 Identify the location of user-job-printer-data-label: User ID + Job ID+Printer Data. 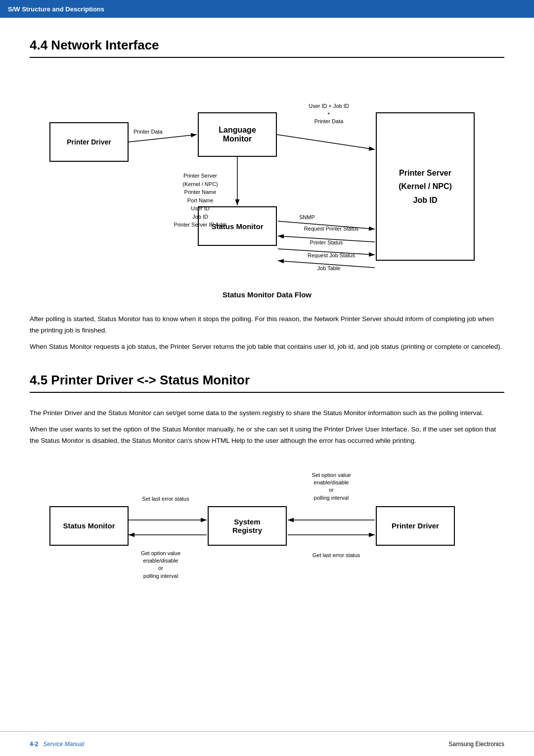
(329, 114).